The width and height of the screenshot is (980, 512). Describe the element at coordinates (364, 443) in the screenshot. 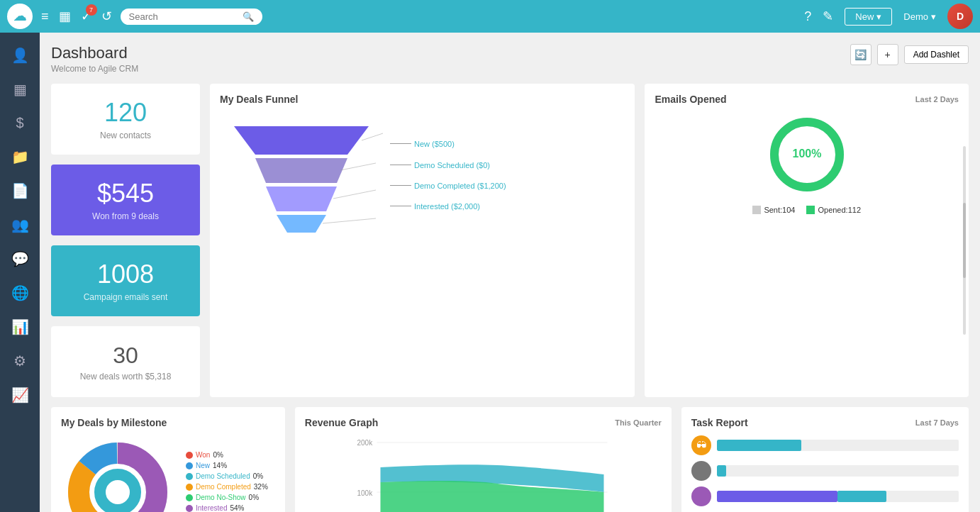

I see `svg-text: 200k` at that location.